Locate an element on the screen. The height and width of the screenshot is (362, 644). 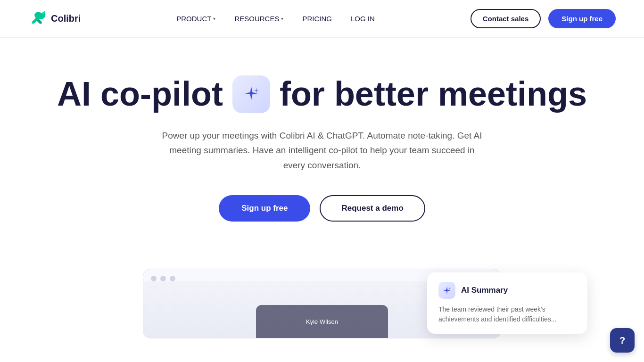
ai-summary-text: The team reviewed their past week's achi… is located at coordinates (507, 314).